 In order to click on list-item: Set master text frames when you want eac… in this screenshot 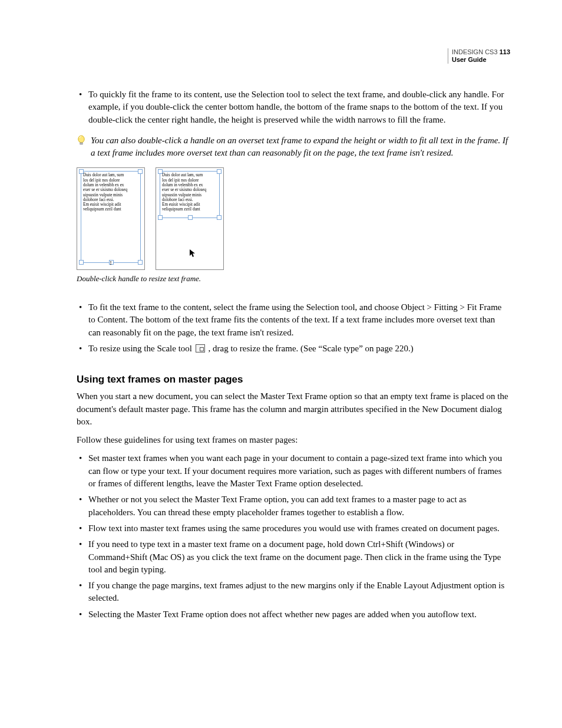, I will do `click(293, 471)`.